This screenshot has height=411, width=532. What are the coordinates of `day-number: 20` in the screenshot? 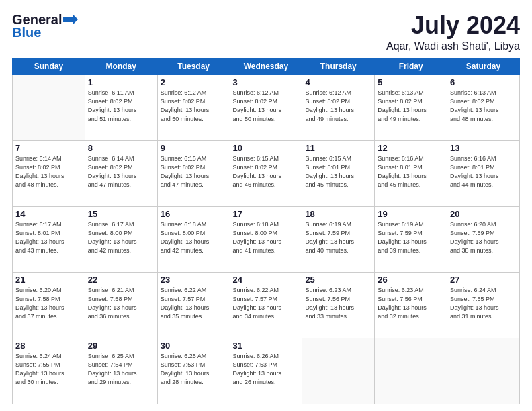 It's located at (484, 214).